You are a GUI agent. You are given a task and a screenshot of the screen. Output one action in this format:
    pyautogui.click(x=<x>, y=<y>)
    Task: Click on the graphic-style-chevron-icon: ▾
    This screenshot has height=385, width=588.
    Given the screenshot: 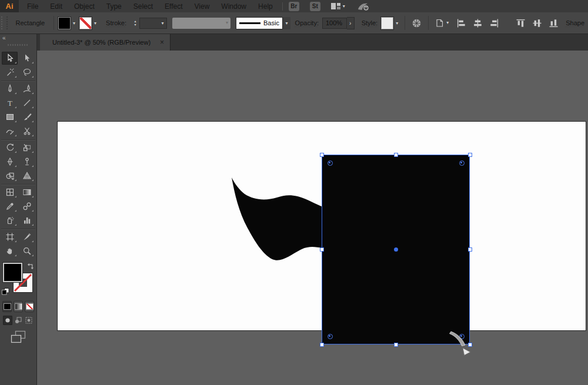 What is the action you would take?
    pyautogui.click(x=397, y=24)
    